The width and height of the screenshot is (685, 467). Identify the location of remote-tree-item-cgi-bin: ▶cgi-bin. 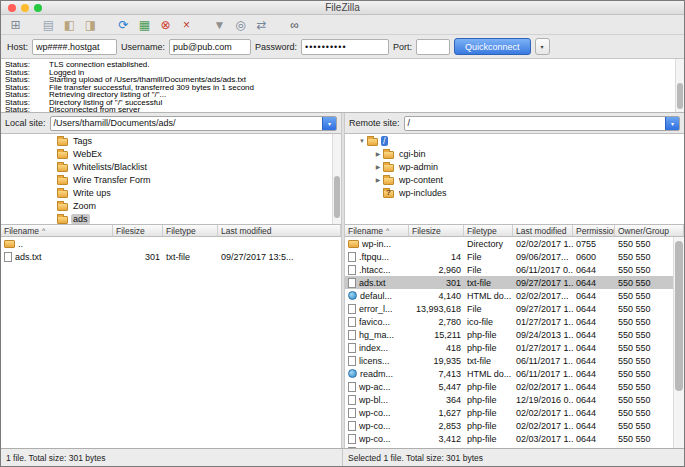
(514, 154).